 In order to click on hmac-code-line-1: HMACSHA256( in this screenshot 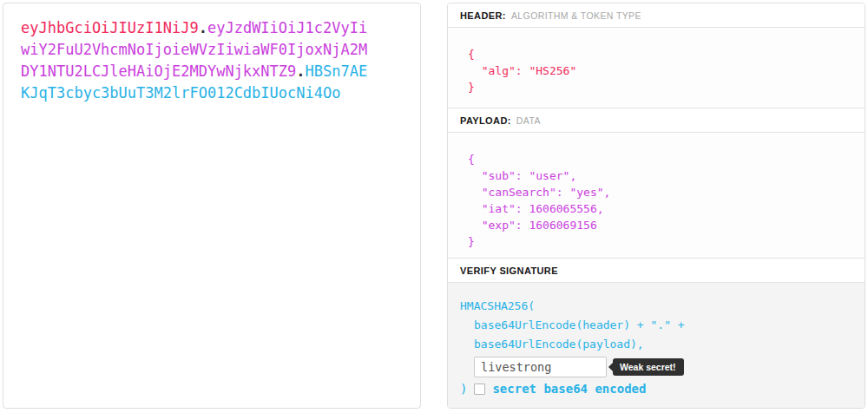, I will do `click(656, 306)`.